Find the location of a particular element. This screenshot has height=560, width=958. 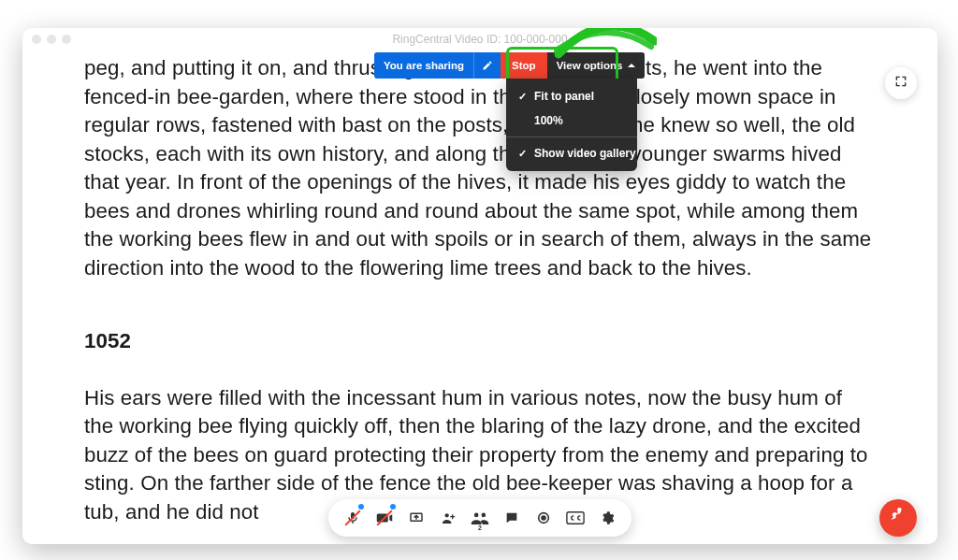

leave-meeting-button is located at coordinates (898, 518).